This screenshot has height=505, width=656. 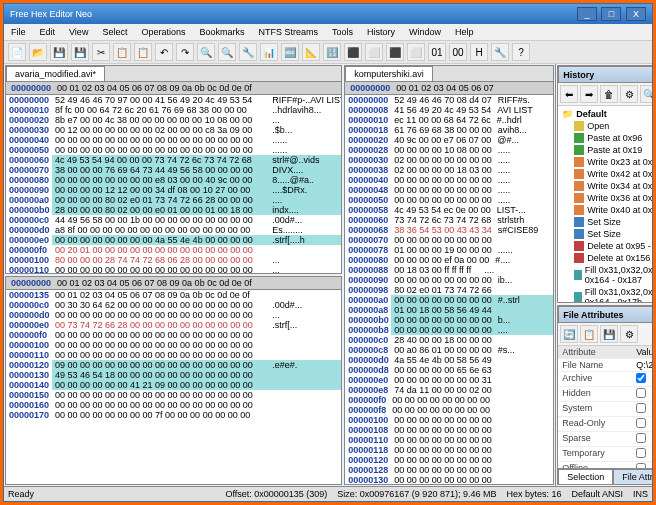 I want to click on toolbar-button-22: H, so click(x=479, y=52).